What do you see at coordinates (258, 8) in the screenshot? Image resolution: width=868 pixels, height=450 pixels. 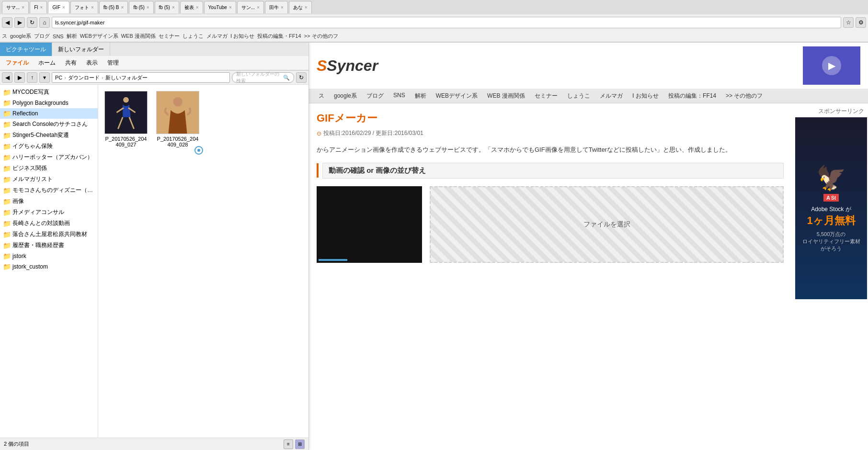 I see `tab-close-san: ×` at bounding box center [258, 8].